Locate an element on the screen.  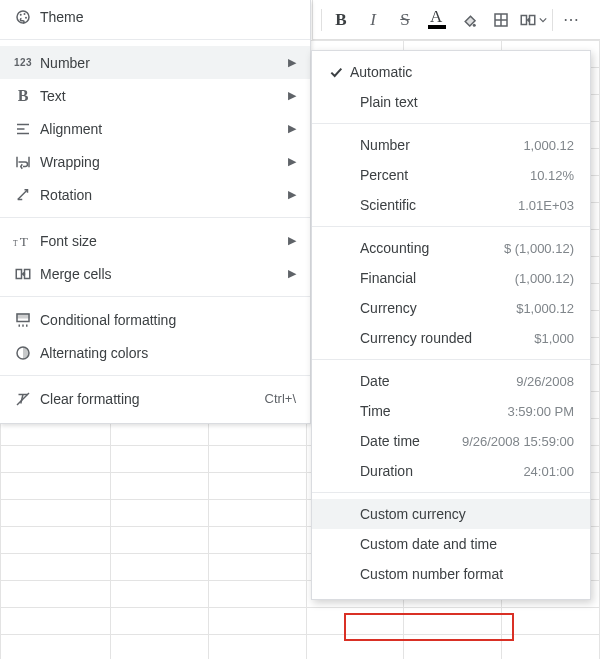
submenu-item-currency-rounded: Currency rounded $1,000 is located at coordinates (451, 338).